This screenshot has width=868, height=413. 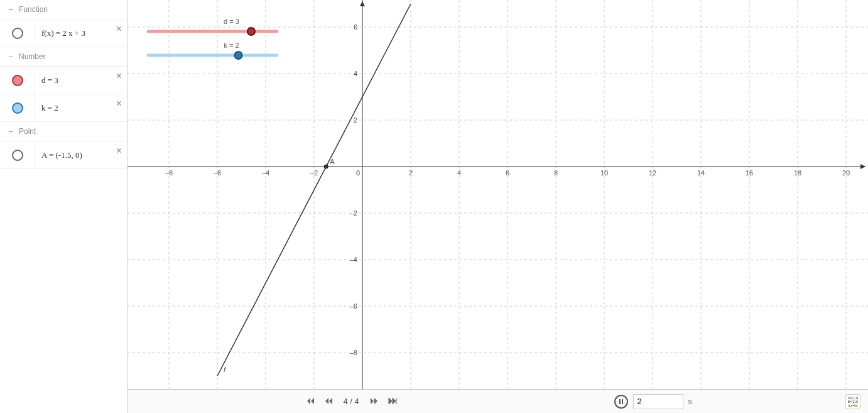 I want to click on section-label: Point, so click(x=28, y=131).